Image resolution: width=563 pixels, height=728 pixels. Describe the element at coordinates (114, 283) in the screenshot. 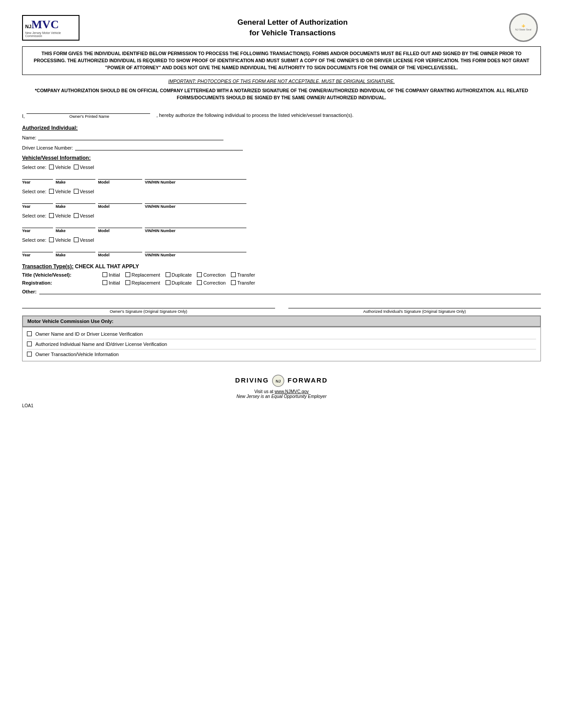

I see `reg-initial-label: Initial` at that location.